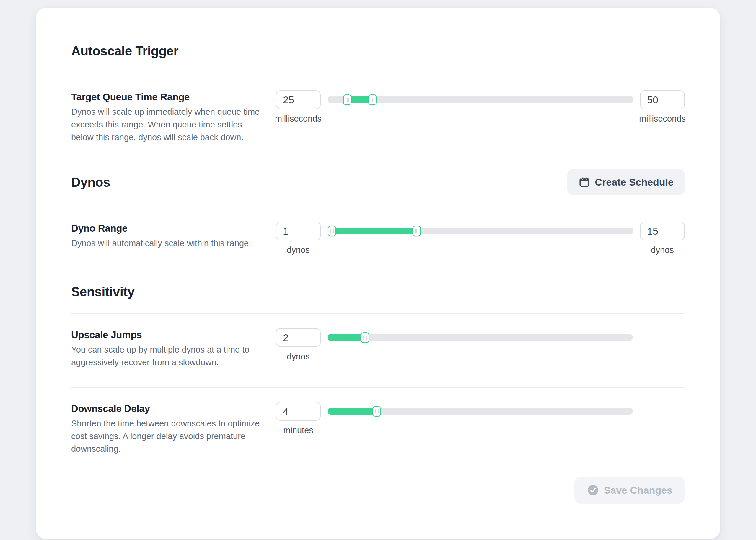  What do you see at coordinates (378, 110) in the screenshot?
I see `row-target-queue-time-range: Target Queue Time Range Dynos will scale…` at bounding box center [378, 110].